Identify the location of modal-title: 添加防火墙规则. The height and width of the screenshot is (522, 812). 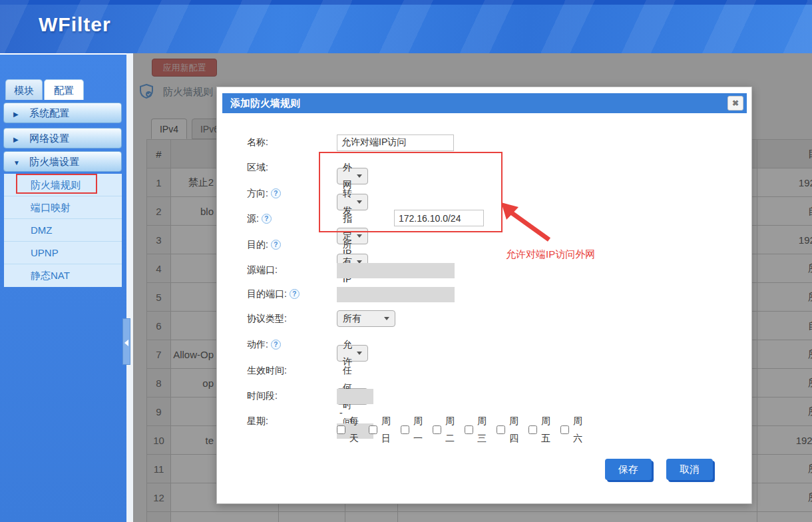
(485, 103).